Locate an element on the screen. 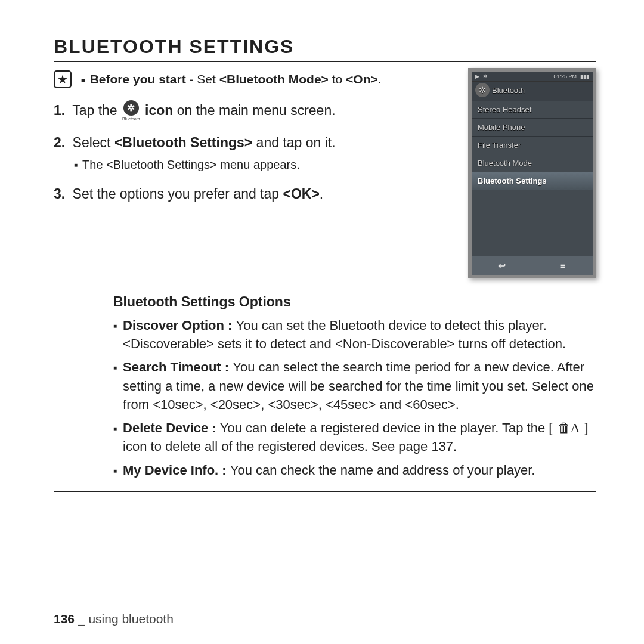  page-footer: 136 _ using bluetooth is located at coordinates (113, 619).